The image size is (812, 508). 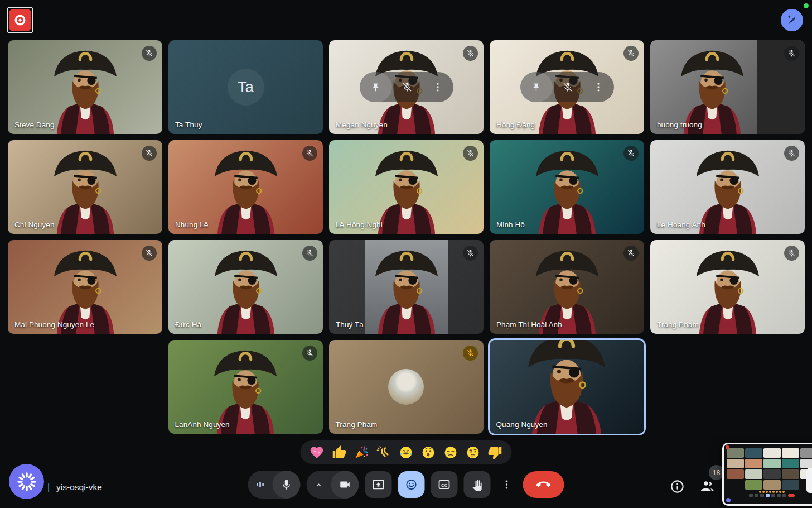 I want to click on present-button, so click(x=379, y=485).